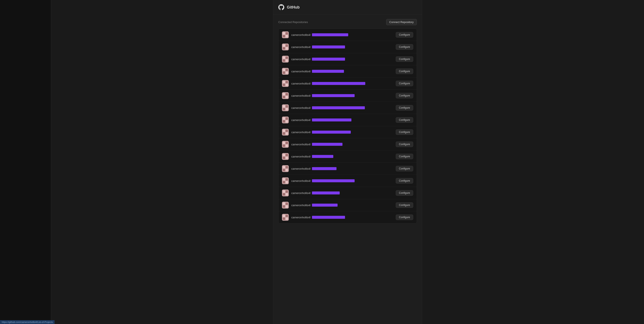 The height and width of the screenshot is (324, 644). Describe the element at coordinates (348, 22) in the screenshot. I see `repositories-header: Connected Repositories Connect Repositor…` at that location.